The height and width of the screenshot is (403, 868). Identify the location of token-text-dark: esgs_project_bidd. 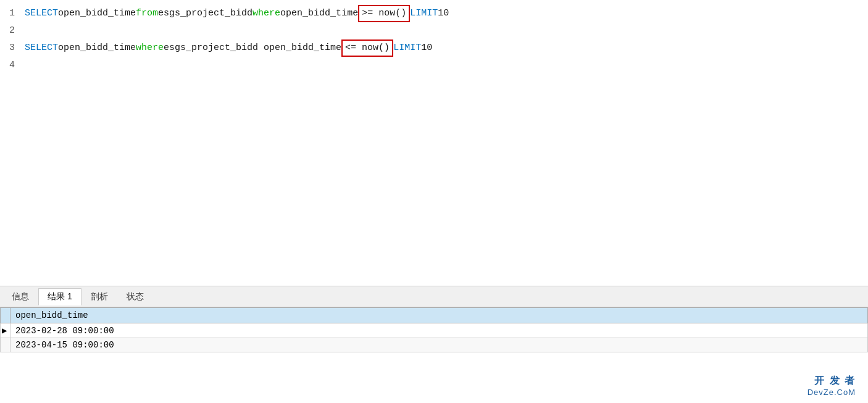
(205, 14).